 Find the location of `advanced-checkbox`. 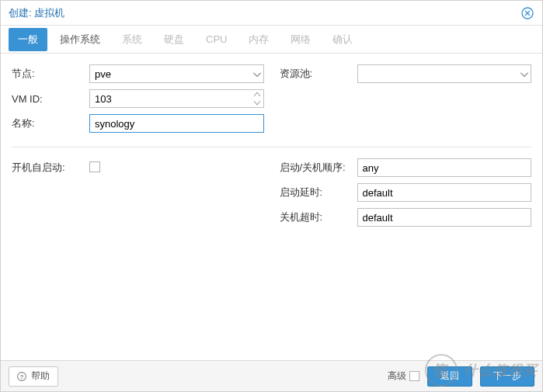

advanced-checkbox is located at coordinates (415, 376).